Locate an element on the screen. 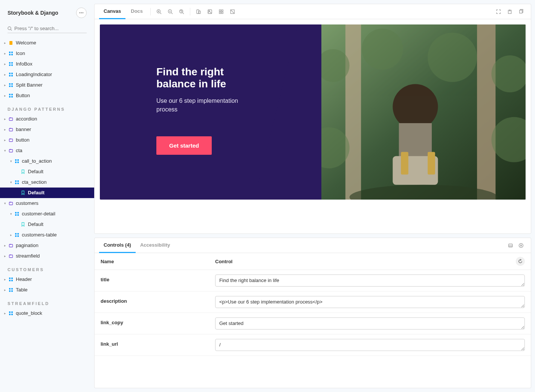 This screenshot has height=392, width=535. search-box is located at coordinates (47, 29).